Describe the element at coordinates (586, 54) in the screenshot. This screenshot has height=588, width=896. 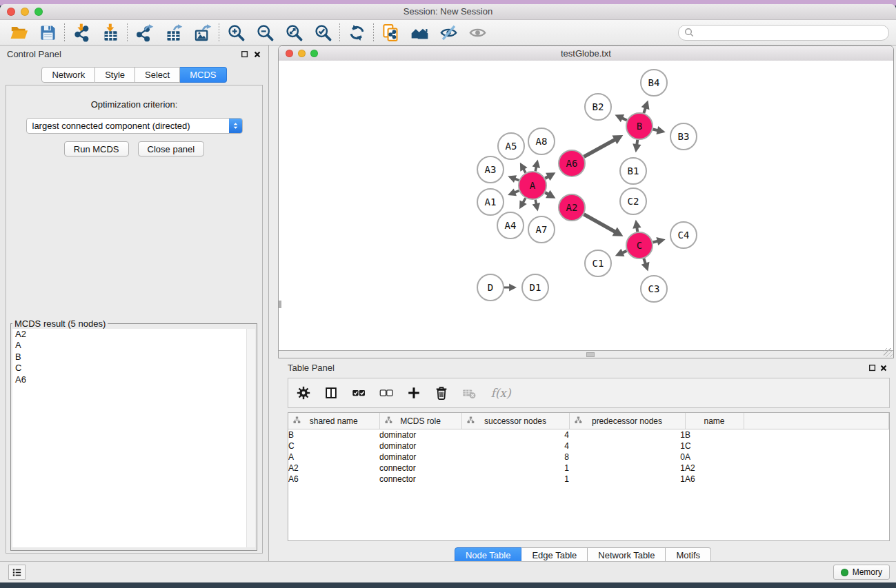
I see `network-window-titlebar: testGlobe.txt` at that location.